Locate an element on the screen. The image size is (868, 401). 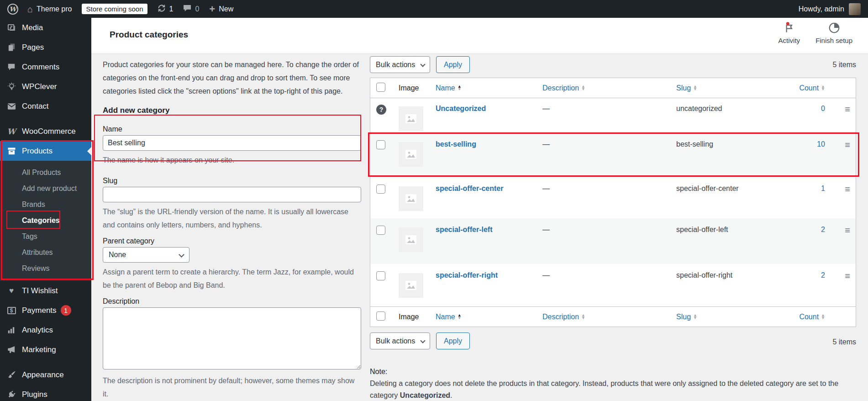
sidebar-item-brands: Brands is located at coordinates (46, 205).